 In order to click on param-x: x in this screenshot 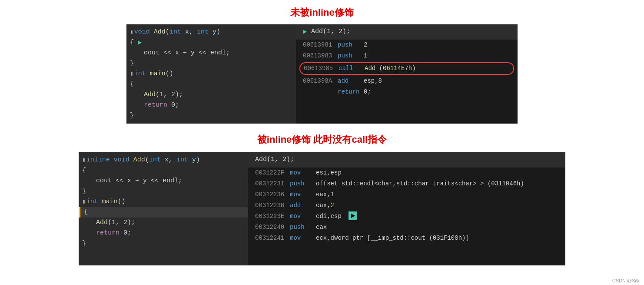, I will do `click(187, 32)`.